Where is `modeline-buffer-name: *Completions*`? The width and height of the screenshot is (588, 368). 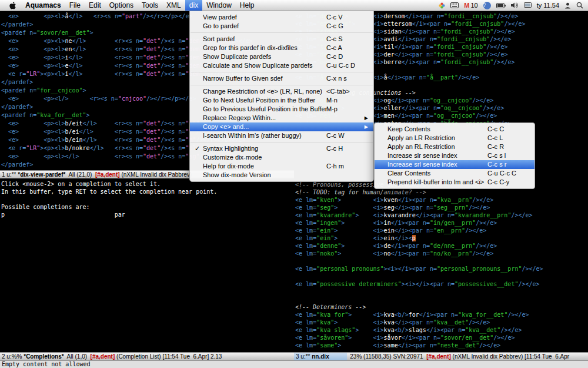
modeline-buffer-name: *Completions* is located at coordinates (44, 357).